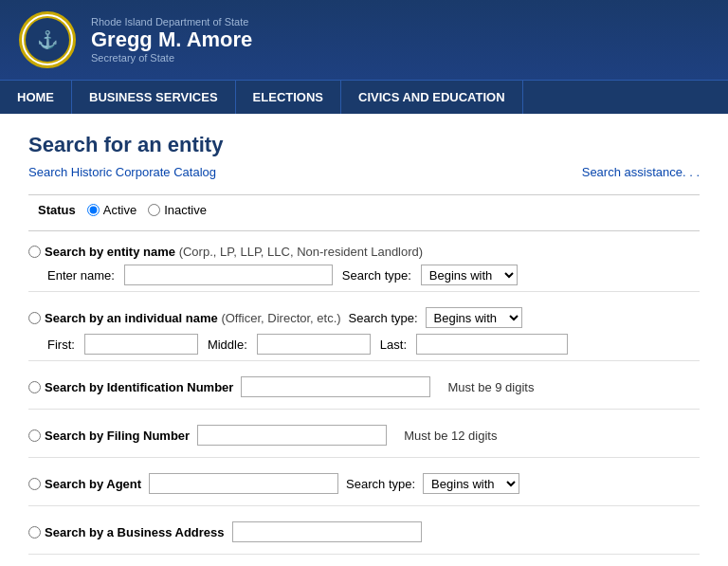  Describe the element at coordinates (82, 275) in the screenshot. I see `enter-name-label: Enter name:` at that location.